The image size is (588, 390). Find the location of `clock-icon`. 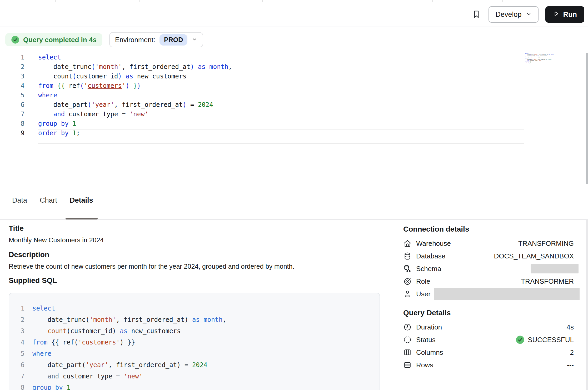

clock-icon is located at coordinates (407, 327).